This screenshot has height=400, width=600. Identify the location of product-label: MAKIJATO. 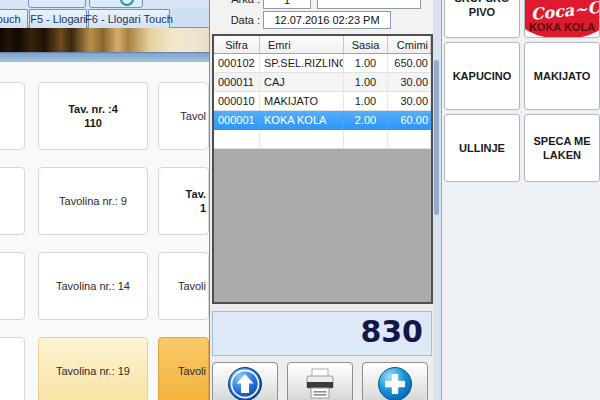
(562, 76).